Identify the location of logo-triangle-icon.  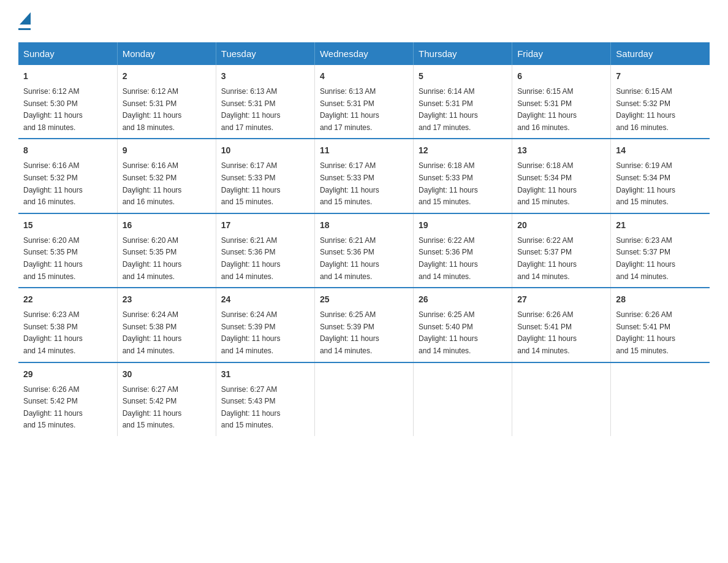
(25, 18).